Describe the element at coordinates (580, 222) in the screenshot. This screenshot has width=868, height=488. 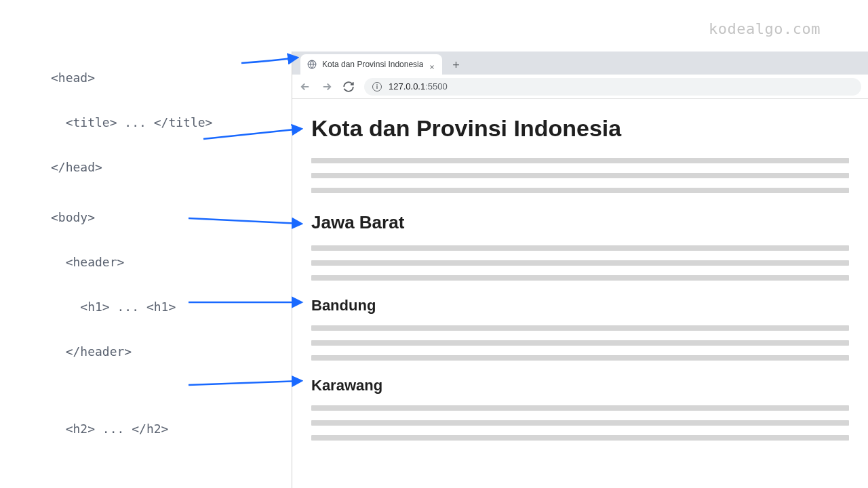
I see `page-heading-h2: Jawa Barat` at that location.